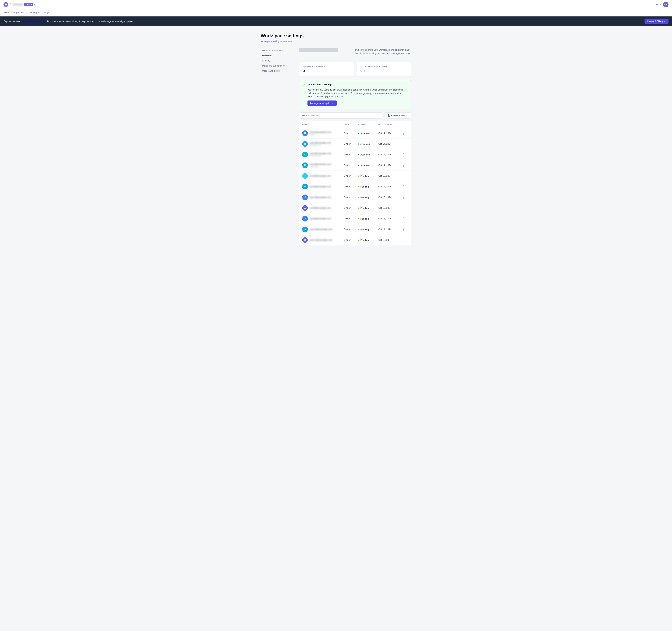  Describe the element at coordinates (656, 21) in the screenshot. I see `usage-billing-button: Usage & Billing →` at that location.